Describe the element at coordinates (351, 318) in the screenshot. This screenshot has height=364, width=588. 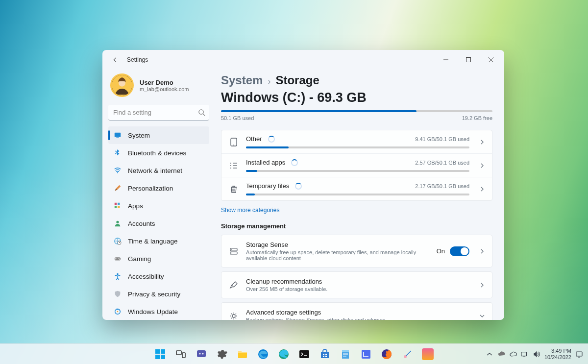
I see `mgmt-subtitle: Backup options, Storage Spaces, other di…` at that location.